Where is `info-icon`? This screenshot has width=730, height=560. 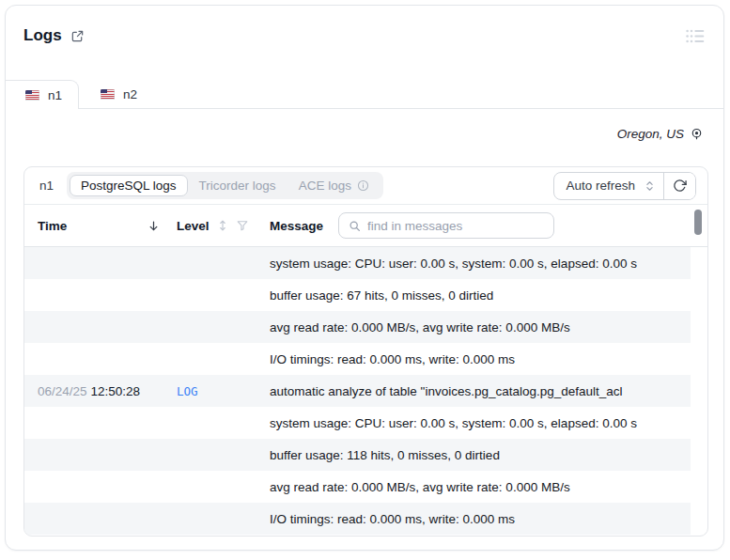 info-icon is located at coordinates (363, 186).